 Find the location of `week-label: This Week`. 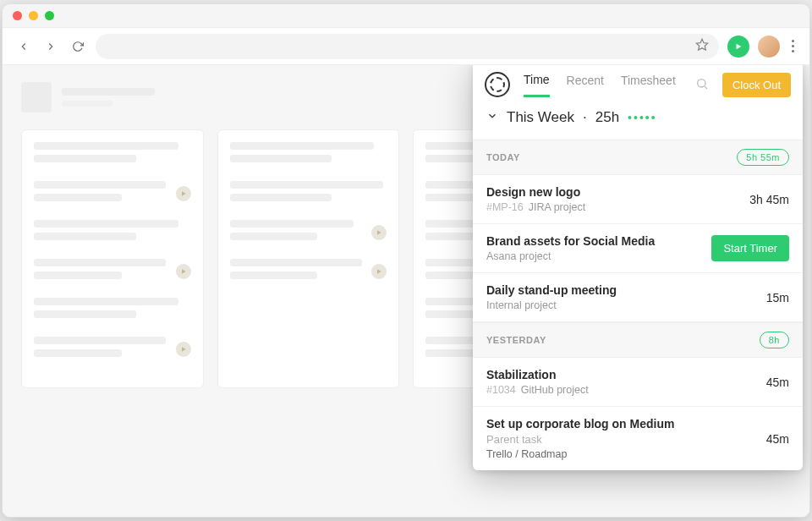

week-label: This Week is located at coordinates (540, 118).